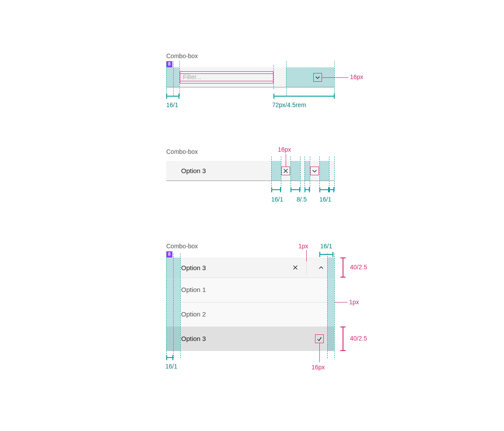 The image size is (504, 431). I want to click on divider-1px-top-label: 1px, so click(304, 246).